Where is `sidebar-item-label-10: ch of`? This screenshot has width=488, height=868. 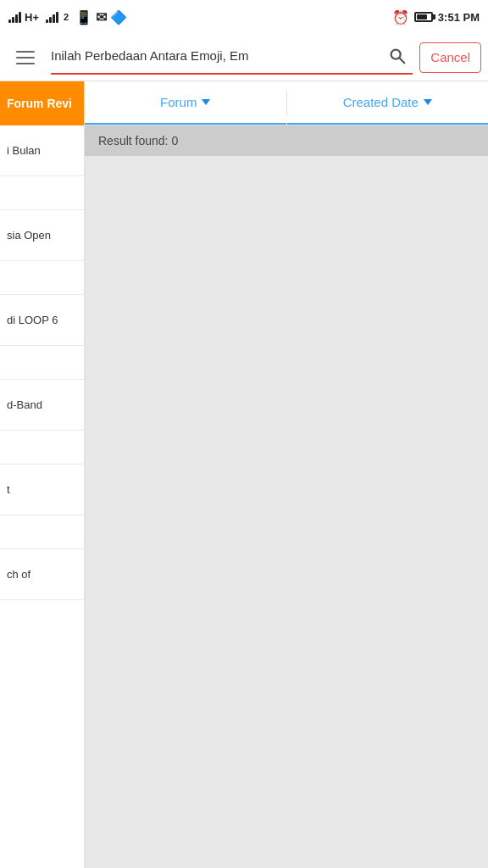
sidebar-item-label-10: ch of is located at coordinates (19, 575).